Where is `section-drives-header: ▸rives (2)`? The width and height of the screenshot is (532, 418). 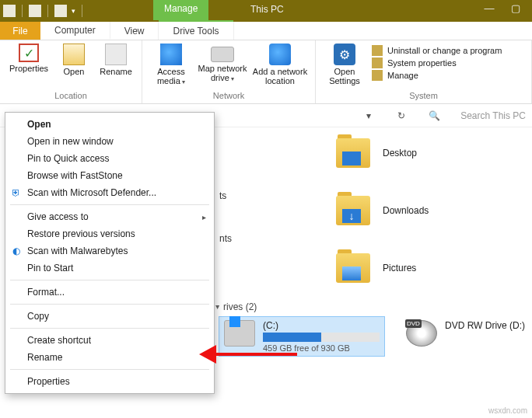
section-drives-header: ▸rives (2) is located at coordinates (369, 307).